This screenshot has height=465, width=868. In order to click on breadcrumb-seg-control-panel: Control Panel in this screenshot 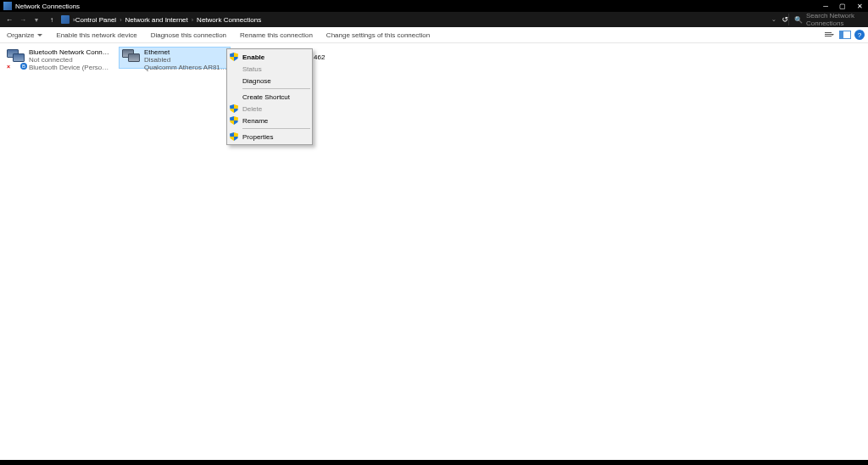, I will do `click(96, 20)`.